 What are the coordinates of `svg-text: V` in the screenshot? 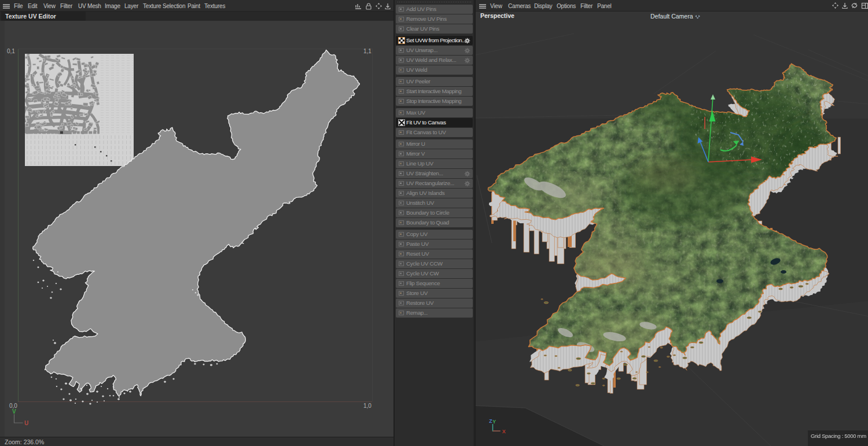 It's located at (14, 412).